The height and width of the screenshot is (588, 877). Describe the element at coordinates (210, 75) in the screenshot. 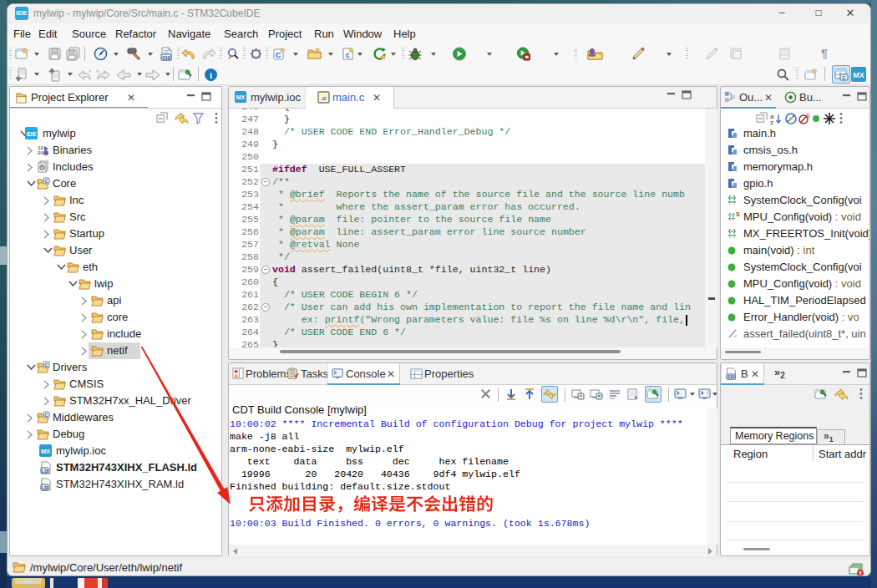

I see `svg-text: i` at that location.